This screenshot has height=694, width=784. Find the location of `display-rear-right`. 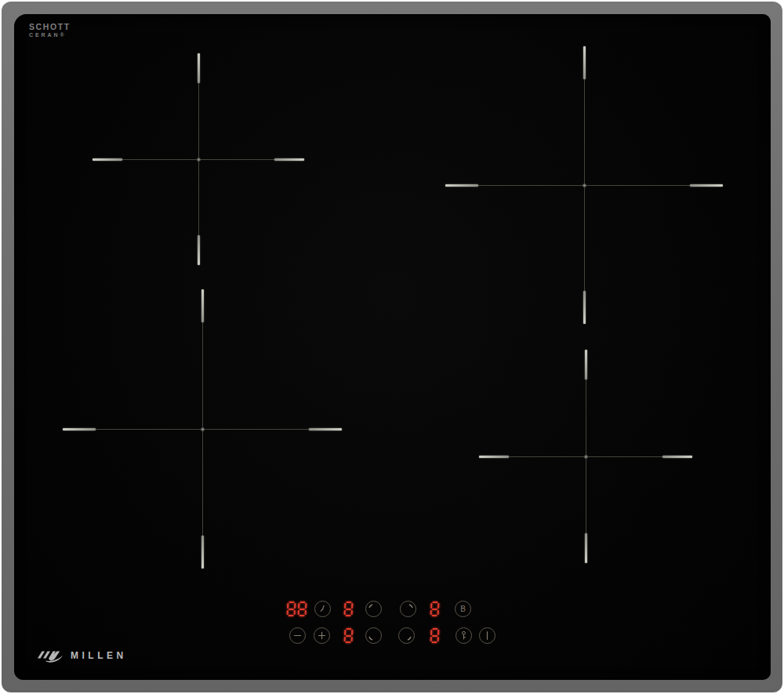

display-rear-right is located at coordinates (434, 609).